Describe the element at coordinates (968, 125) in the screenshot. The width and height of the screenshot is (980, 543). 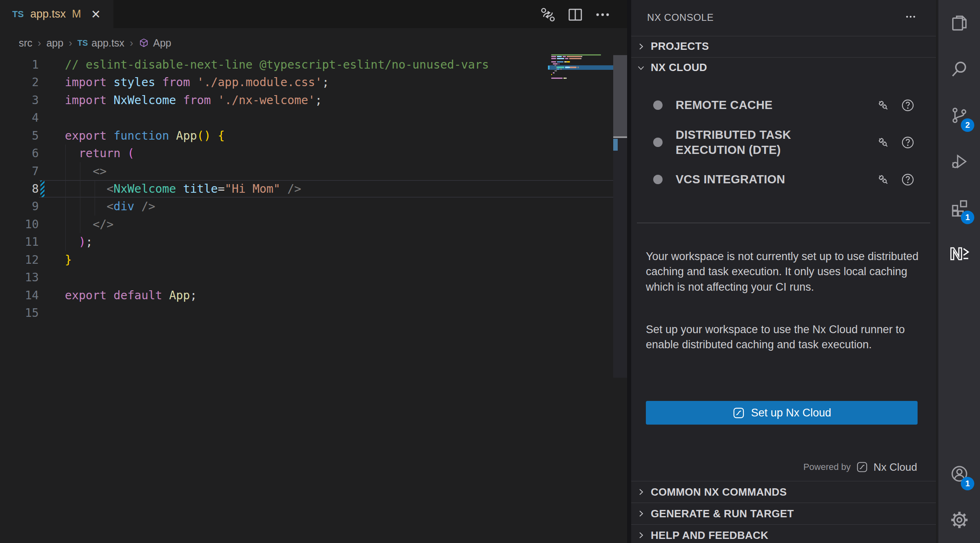
I see `badge: 2` at that location.